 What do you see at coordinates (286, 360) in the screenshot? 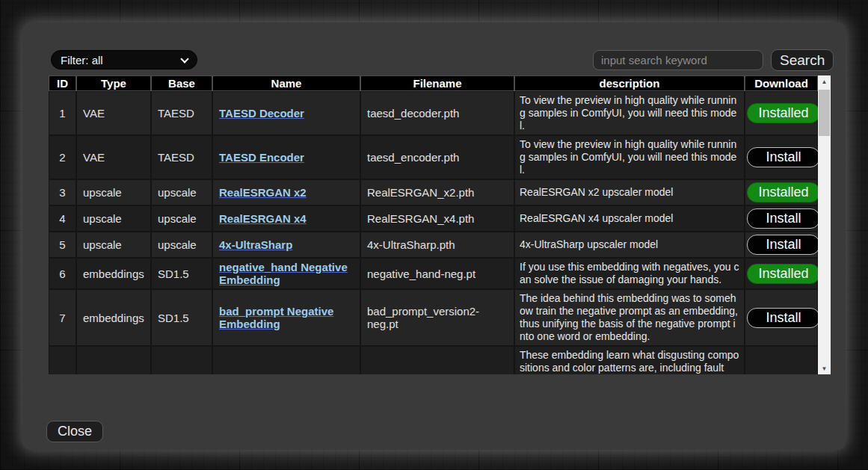
I see `cell-name` at bounding box center [286, 360].